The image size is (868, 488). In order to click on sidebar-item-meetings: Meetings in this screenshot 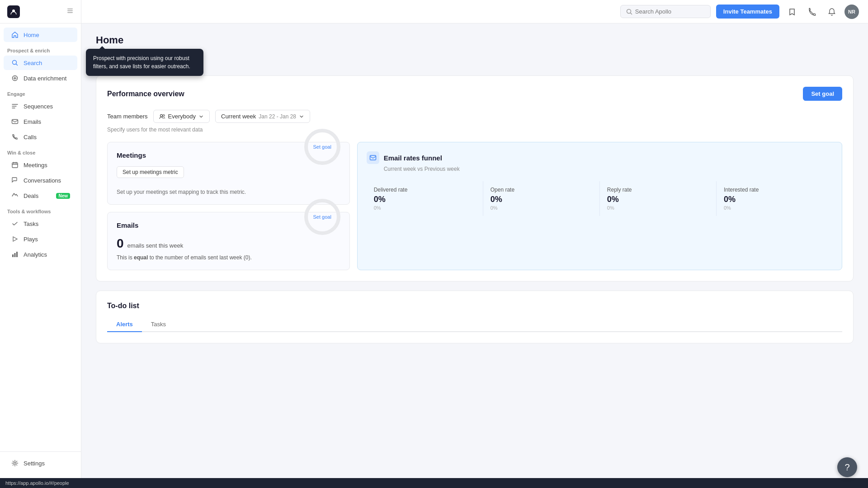, I will do `click(41, 165)`.